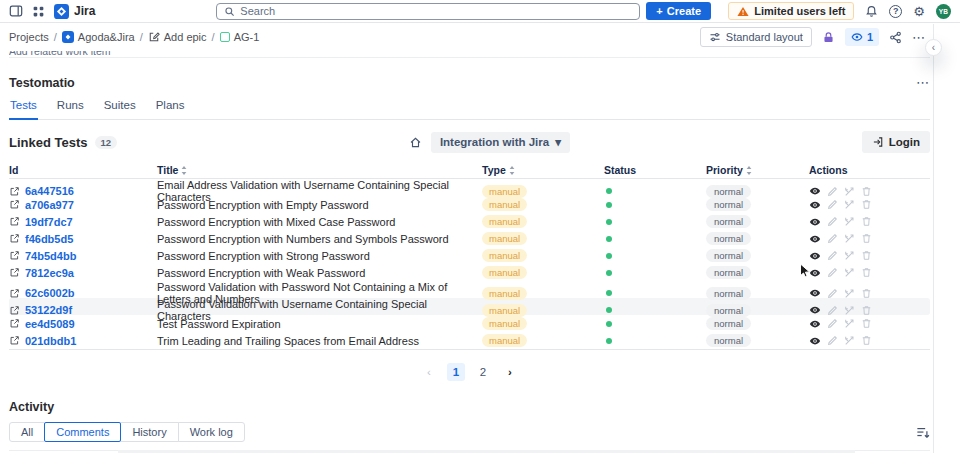  What do you see at coordinates (483, 372) in the screenshot?
I see `pagination-page-2: 2` at bounding box center [483, 372].